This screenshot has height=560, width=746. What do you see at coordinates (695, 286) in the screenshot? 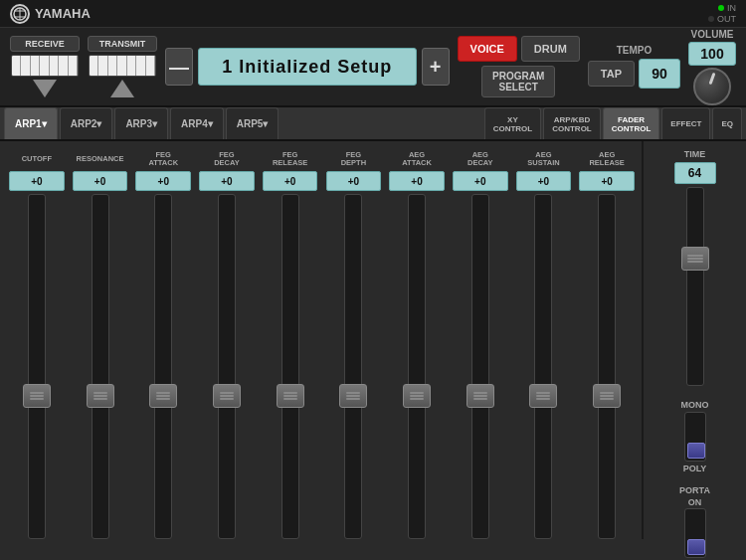
I see `time-fader-track` at bounding box center [695, 286].